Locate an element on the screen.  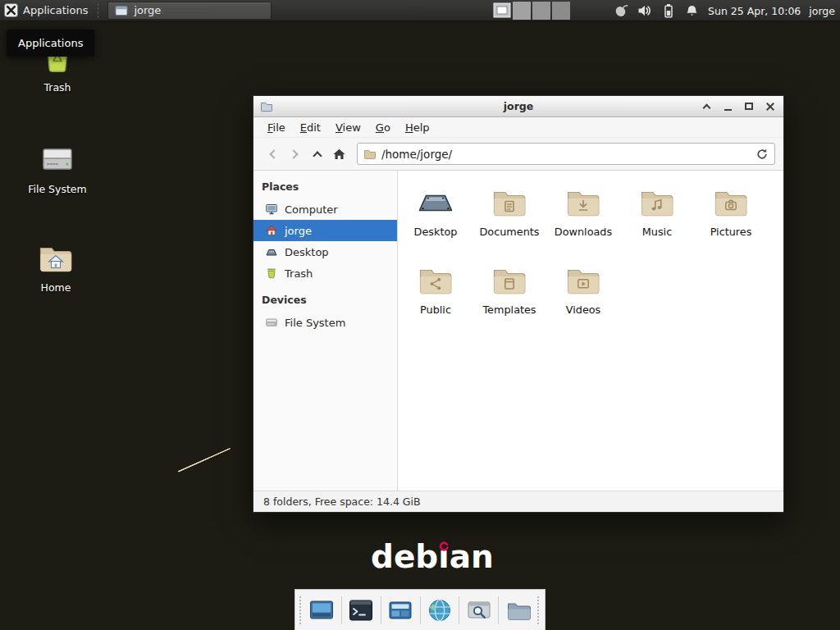
taskbar-window-button: jorge is located at coordinates (189, 11).